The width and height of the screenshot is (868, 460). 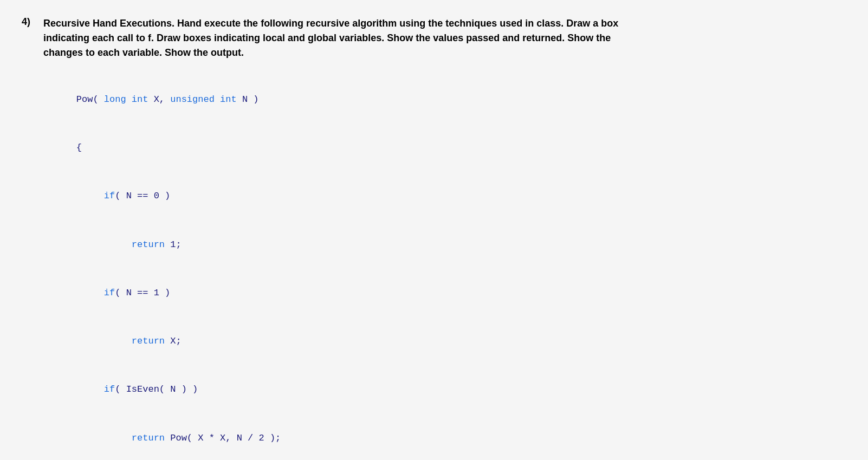 I want to click on pow-signature-line: Pow( long int X, unsigned int N ), so click(x=450, y=100).